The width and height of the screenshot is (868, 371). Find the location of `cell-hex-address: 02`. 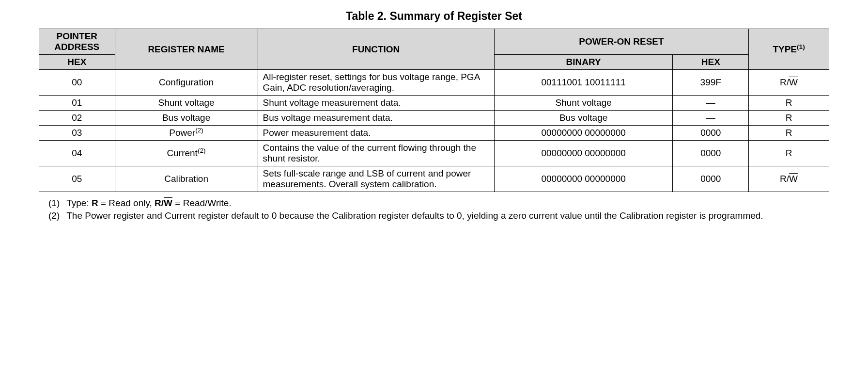

cell-hex-address: 02 is located at coordinates (78, 118).